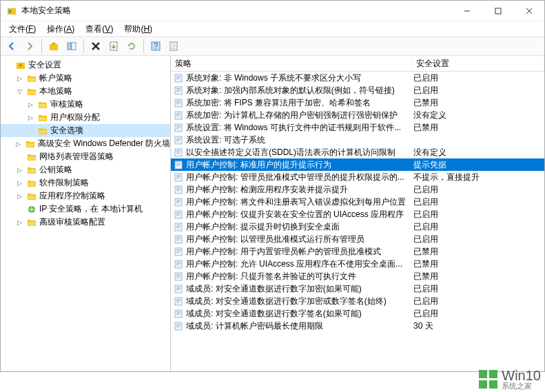 The width and height of the screenshot is (545, 392). Describe the element at coordinates (67, 131) in the screenshot. I see `tree-label: 安全选项` at that location.